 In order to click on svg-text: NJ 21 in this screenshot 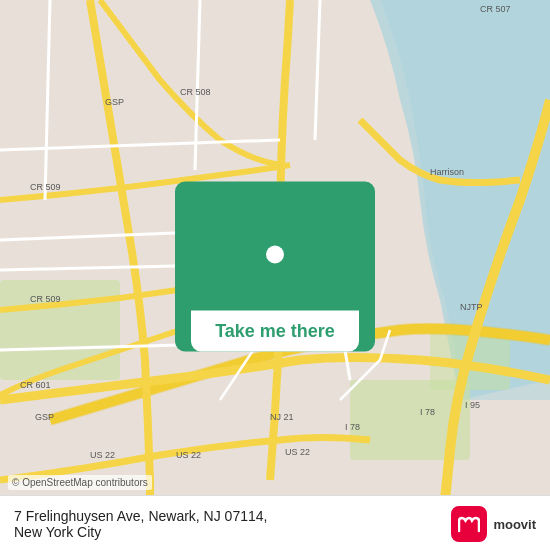, I will do `click(282, 417)`.